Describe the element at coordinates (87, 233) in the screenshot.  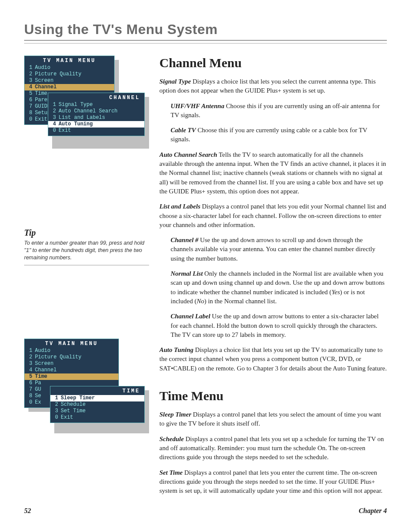
I see `tip-heading: Tip` at that location.